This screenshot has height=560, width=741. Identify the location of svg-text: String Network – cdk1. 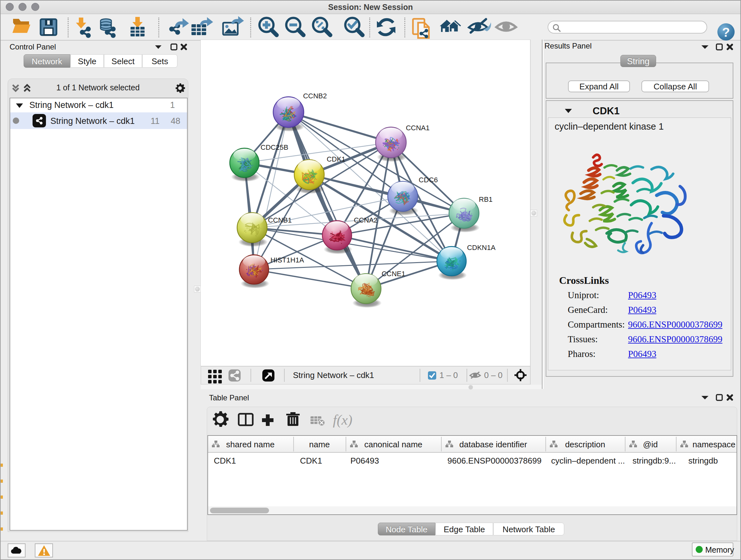
(334, 375).